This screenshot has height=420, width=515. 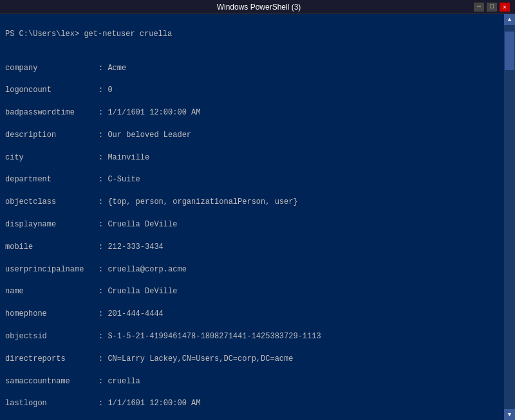 I want to click on title-bar-controls: ─ □ ✕, so click(x=492, y=7).